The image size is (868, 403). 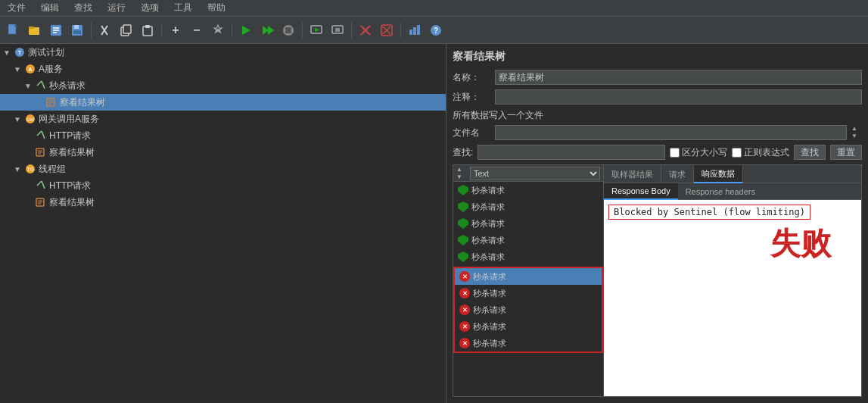 What do you see at coordinates (737, 153) in the screenshot?
I see `regex-checkbox` at bounding box center [737, 153].